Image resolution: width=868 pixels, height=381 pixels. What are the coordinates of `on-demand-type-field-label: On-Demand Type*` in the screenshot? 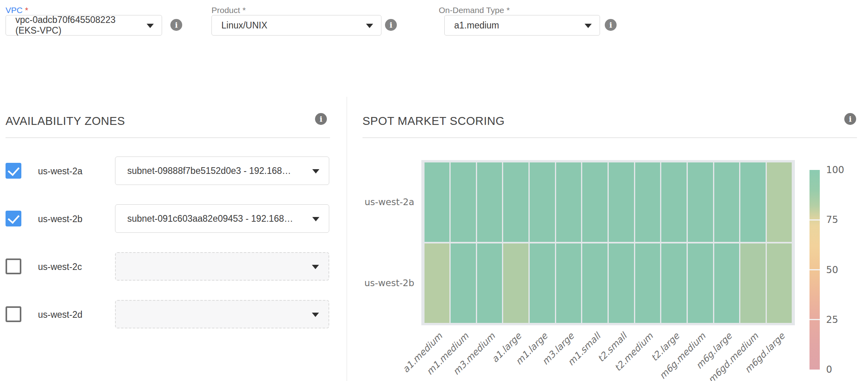 It's located at (474, 10).